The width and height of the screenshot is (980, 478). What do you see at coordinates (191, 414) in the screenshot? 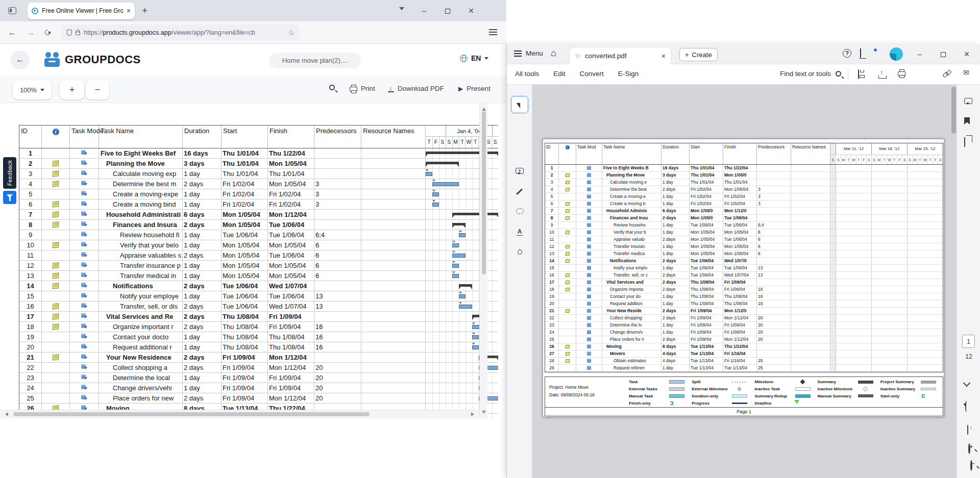
I see `horizontal-scroll-thumb` at bounding box center [191, 414].